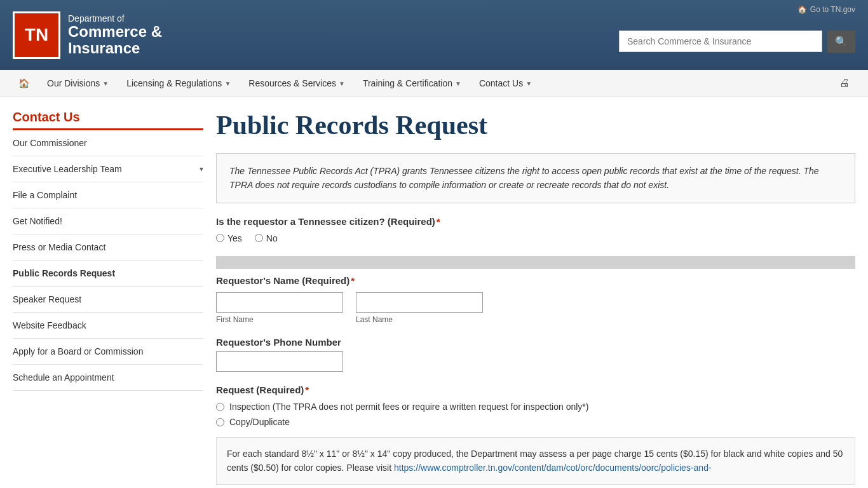 Image resolution: width=868 pixels, height=488 pixels. Describe the element at coordinates (536, 238) in the screenshot. I see `citizen-radio-group: Yes No` at that location.